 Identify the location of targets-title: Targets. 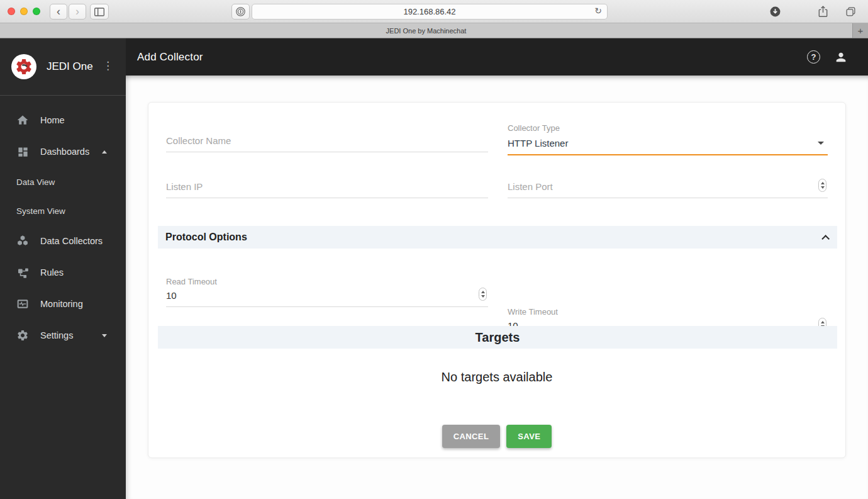
(498, 337).